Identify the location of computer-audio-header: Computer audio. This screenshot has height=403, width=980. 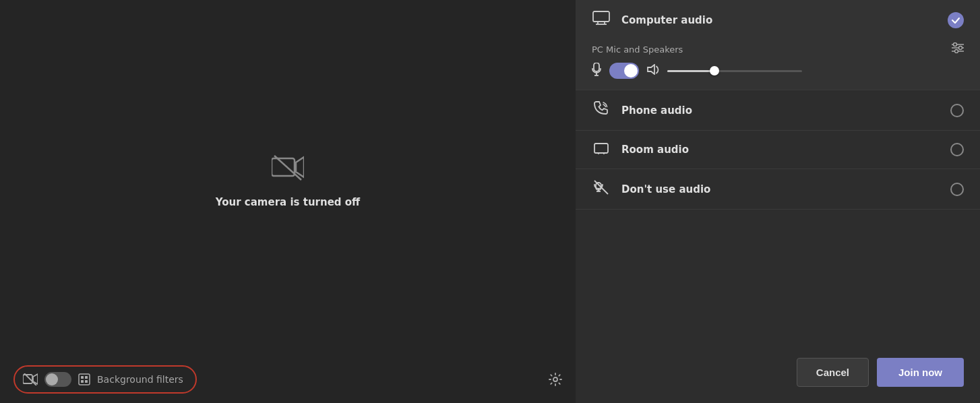
(778, 20).